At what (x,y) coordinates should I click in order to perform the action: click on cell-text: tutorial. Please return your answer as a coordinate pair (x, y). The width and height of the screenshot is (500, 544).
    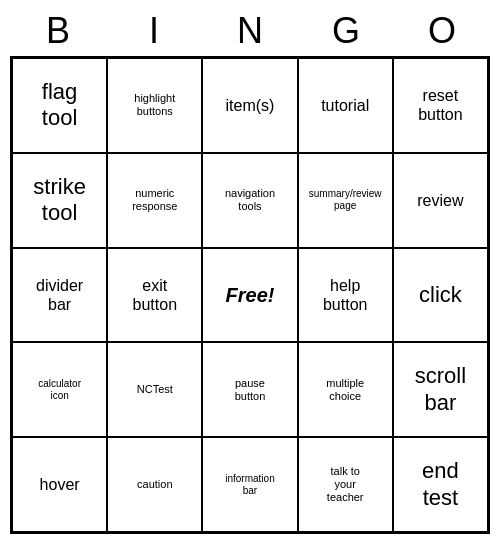
    Looking at the image, I should click on (345, 106).